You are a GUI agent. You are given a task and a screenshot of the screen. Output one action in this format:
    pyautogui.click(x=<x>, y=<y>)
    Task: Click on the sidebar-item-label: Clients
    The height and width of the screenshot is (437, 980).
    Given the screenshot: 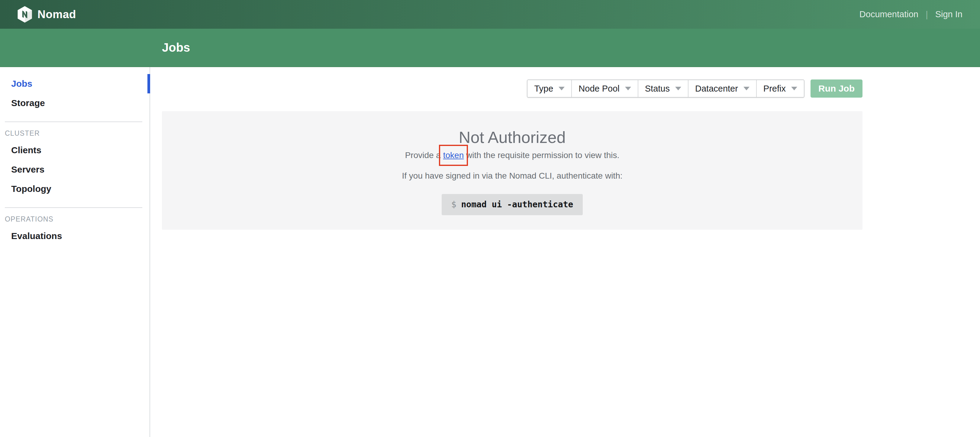 What is the action you would take?
    pyautogui.click(x=26, y=150)
    